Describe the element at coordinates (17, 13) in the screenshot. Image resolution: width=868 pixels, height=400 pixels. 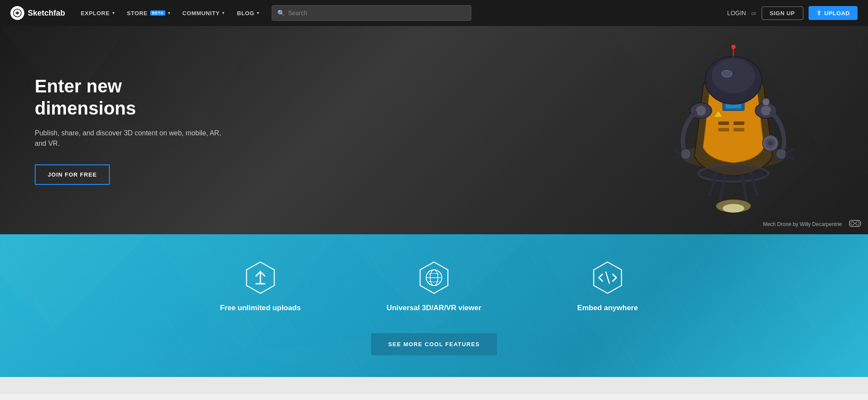
I see `brand-logo-icon` at that location.